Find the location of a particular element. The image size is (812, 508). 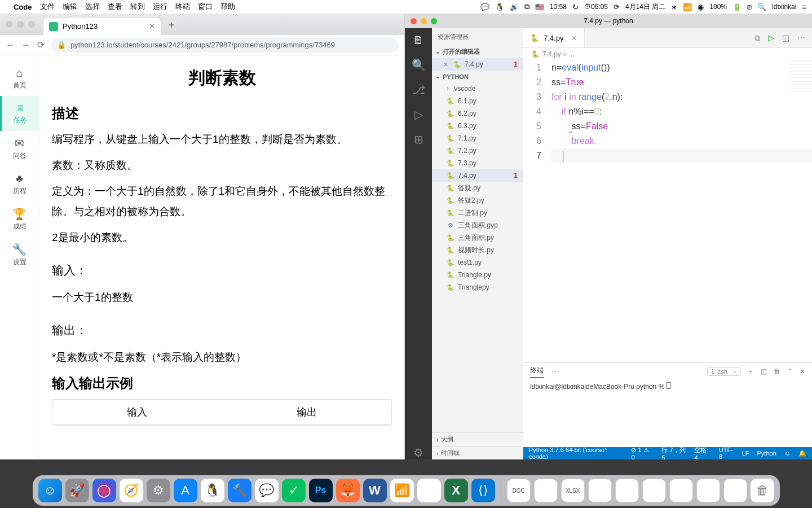

input-method-icon: 🇺🇸 is located at coordinates (540, 7).